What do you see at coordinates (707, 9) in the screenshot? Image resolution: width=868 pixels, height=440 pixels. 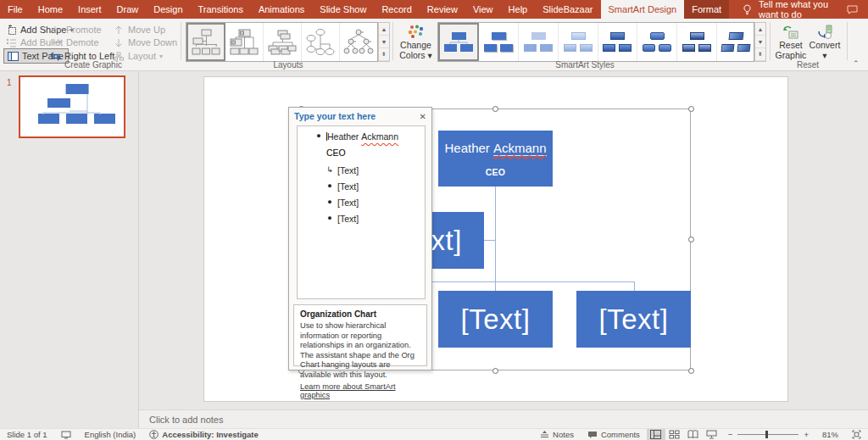 I see `tab-format: Format` at bounding box center [707, 9].